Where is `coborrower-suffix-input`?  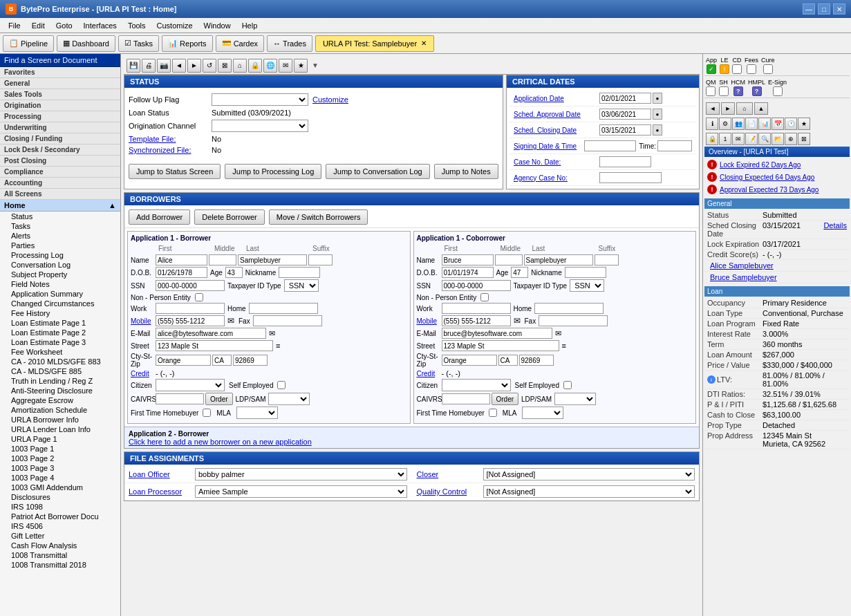
coborrower-suffix-input is located at coordinates (607, 260).